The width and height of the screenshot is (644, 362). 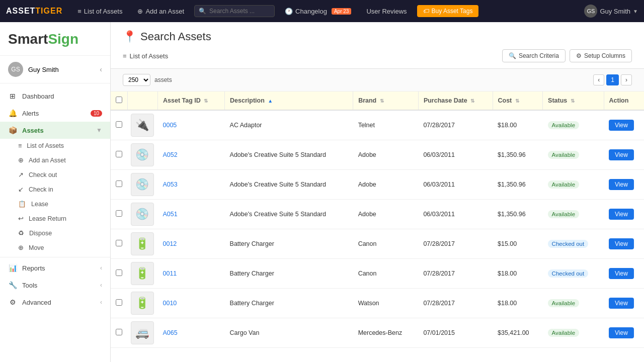 I want to click on th-cost: Cost ⇅, so click(x=518, y=101).